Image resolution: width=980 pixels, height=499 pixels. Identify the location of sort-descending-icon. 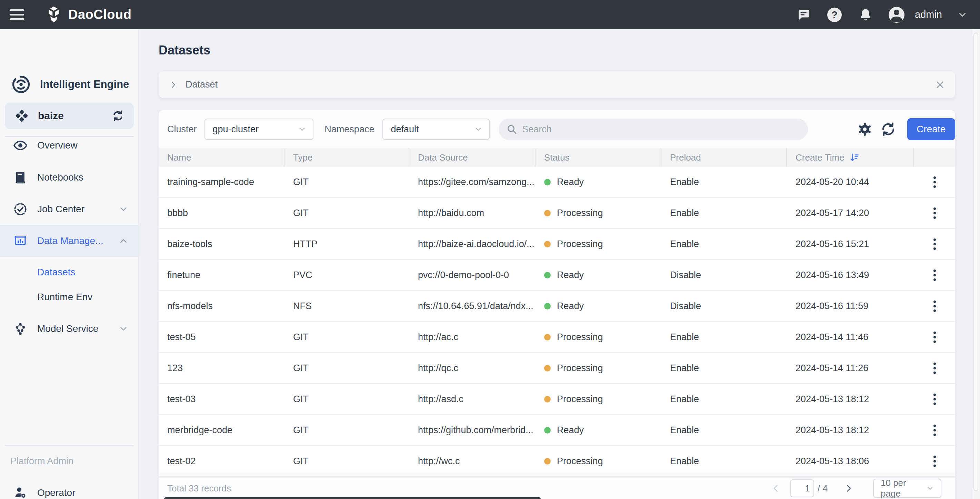
(854, 157).